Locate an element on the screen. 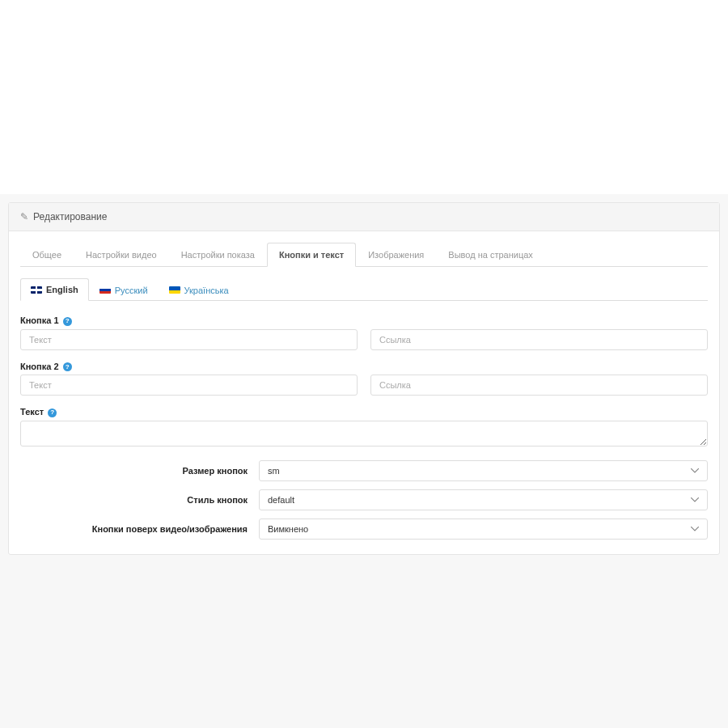 The image size is (728, 728). tab-video-settings: Настройки видео is located at coordinates (121, 255).